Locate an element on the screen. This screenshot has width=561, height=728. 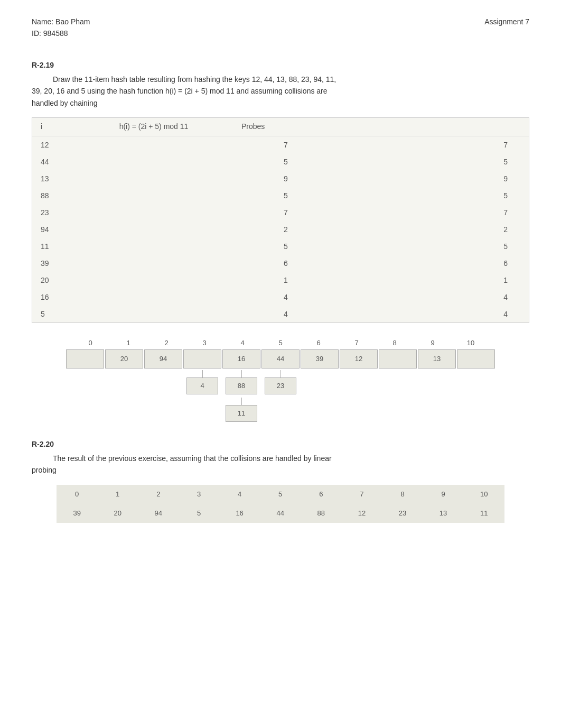
linear-index: 8 is located at coordinates (403, 494).